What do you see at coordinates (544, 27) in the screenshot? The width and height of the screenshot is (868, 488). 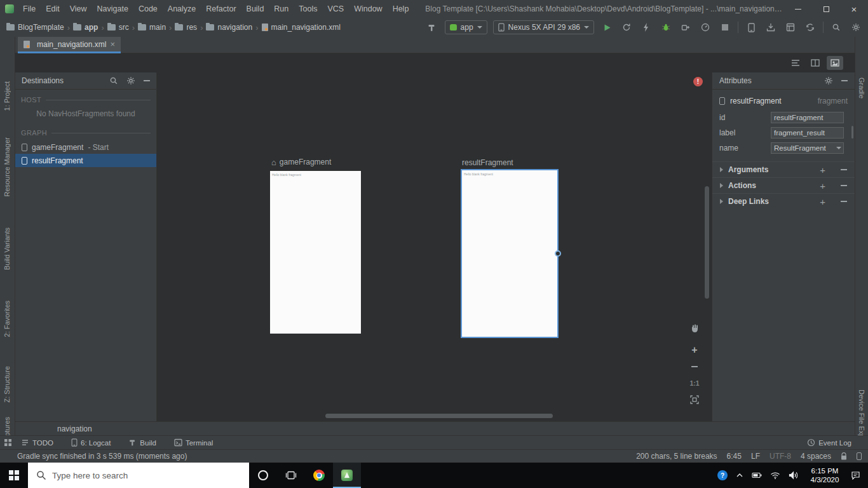 I see `device-dropdown: Nexus 5X API 29 x86` at bounding box center [544, 27].